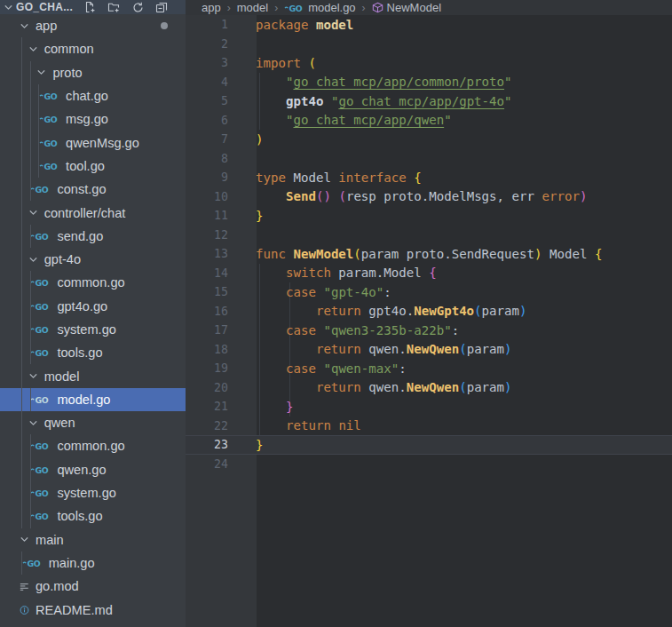 The height and width of the screenshot is (627, 672). What do you see at coordinates (92, 563) in the screenshot?
I see `tree-item-main.go: GOmain.go` at bounding box center [92, 563].